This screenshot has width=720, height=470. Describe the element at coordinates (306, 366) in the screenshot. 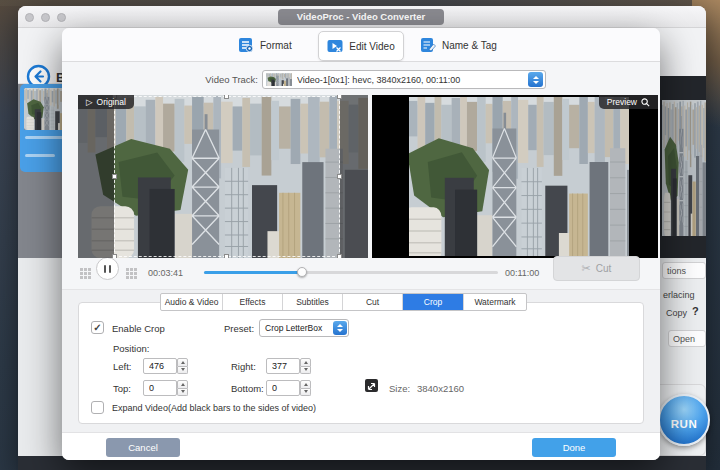

I see `right-stepper` at that location.